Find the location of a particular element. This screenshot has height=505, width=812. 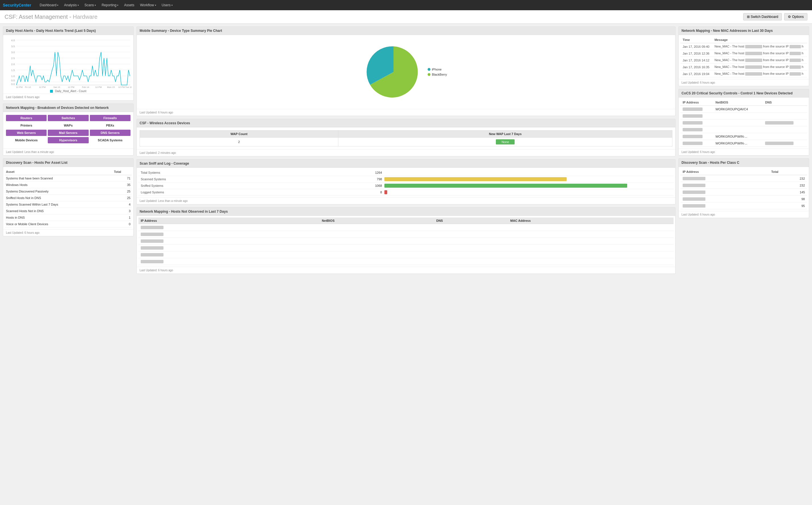

nav-reporting: Reporting ▾ is located at coordinates (110, 5).